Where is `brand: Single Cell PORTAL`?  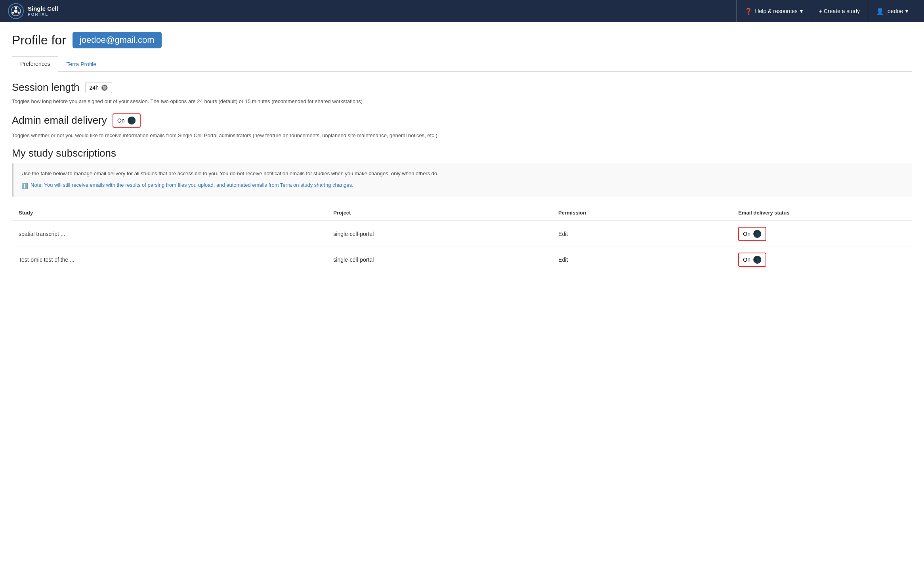 brand: Single Cell PORTAL is located at coordinates (372, 11).